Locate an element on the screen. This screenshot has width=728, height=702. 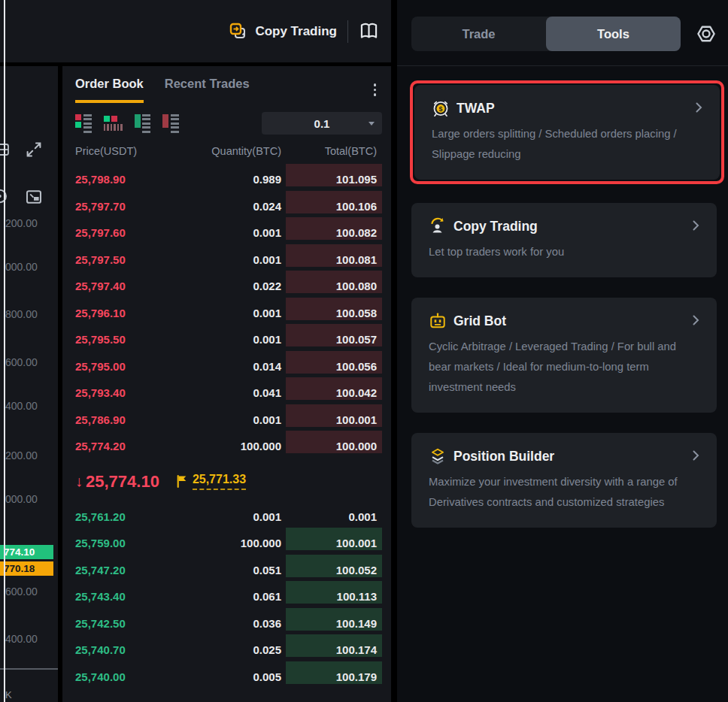
tab-order-book: Order Book is located at coordinates (110, 90).